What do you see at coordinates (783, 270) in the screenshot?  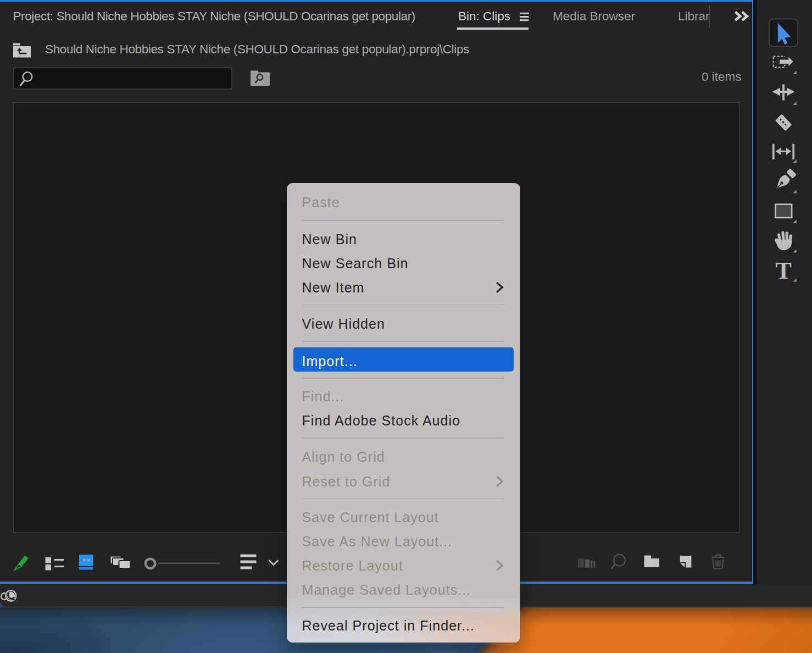 I see `svg-text: T` at bounding box center [783, 270].